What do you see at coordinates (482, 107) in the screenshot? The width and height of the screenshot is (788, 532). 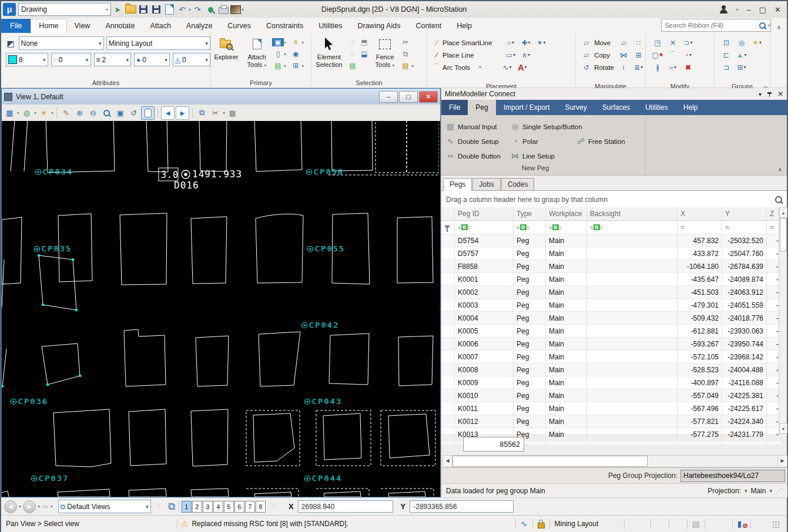 I see `mm-tab-peg: Peg` at bounding box center [482, 107].